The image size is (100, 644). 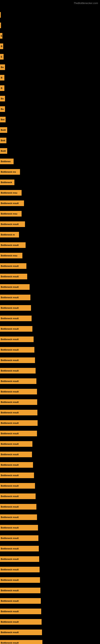 I want to click on bar-row-9: Bo, so click(x=2, y=109).